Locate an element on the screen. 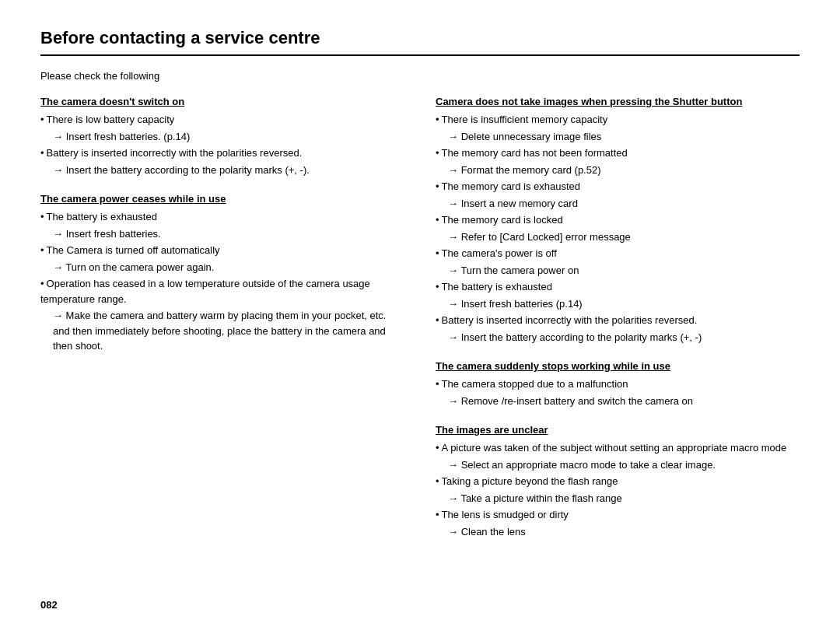  list-item: Take a picture within the flash range is located at coordinates (624, 499).